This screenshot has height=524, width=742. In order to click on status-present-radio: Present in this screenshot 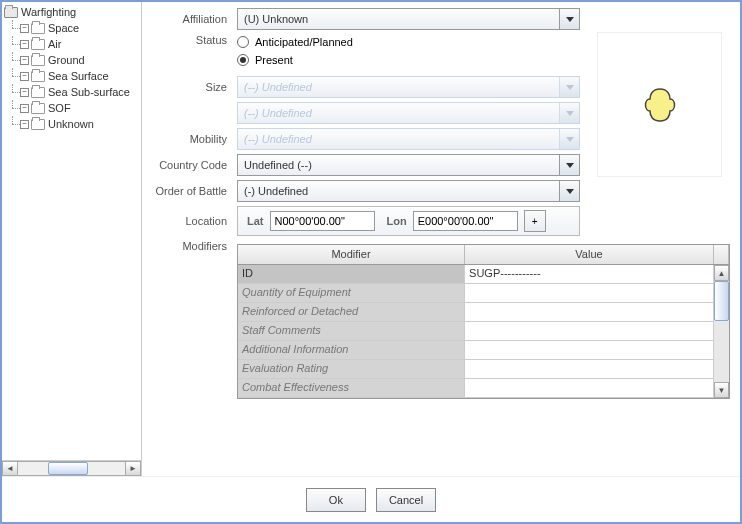, I will do `click(408, 60)`.